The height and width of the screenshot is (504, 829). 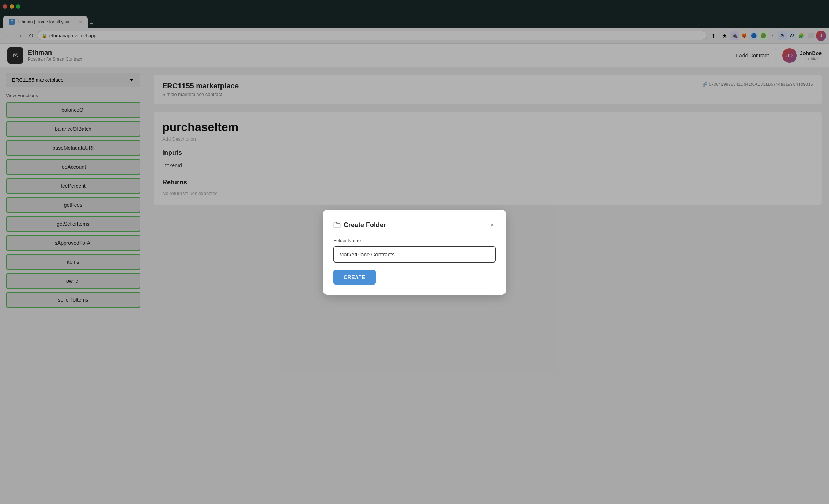 What do you see at coordinates (414, 225) in the screenshot?
I see `modal-header: Create Folder ×` at bounding box center [414, 225].